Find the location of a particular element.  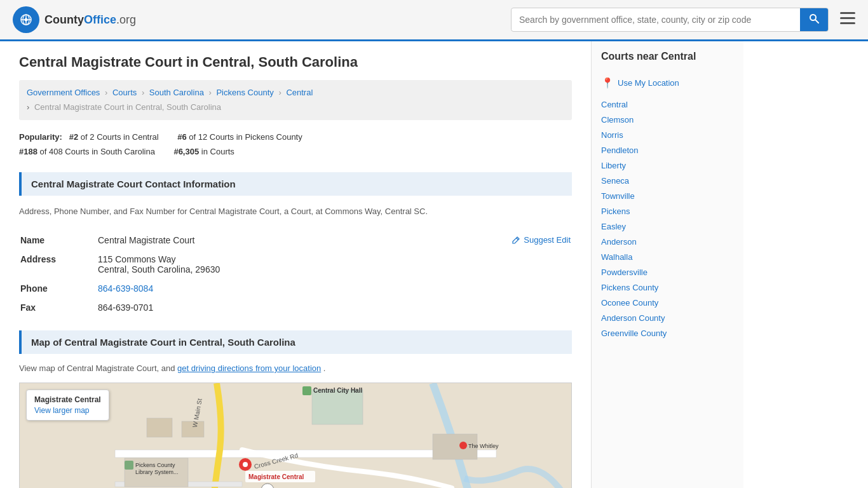

rank1-text: of 2 Courts in Central is located at coordinates (119, 137).